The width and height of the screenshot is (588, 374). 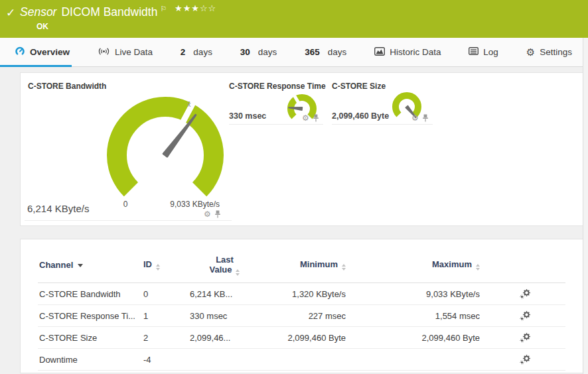 What do you see at coordinates (90, 359) in the screenshot?
I see `channel-name: Downtime` at bounding box center [90, 359].